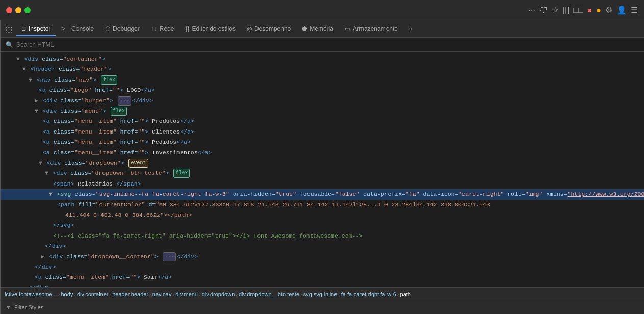  Describe the element at coordinates (8, 307) in the screenshot. I see `filter-icon: ▼` at that location.